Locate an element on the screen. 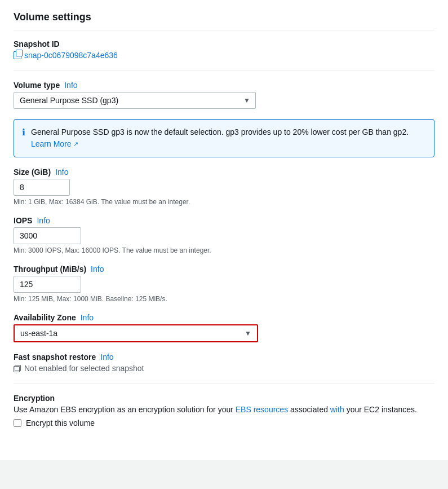 The height and width of the screenshot is (489, 448). external-link-icon: ↗ is located at coordinates (76, 144).